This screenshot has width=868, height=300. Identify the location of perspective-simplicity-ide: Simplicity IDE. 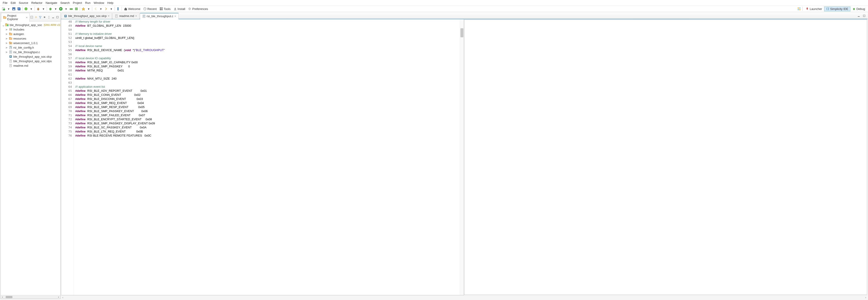
(837, 9).